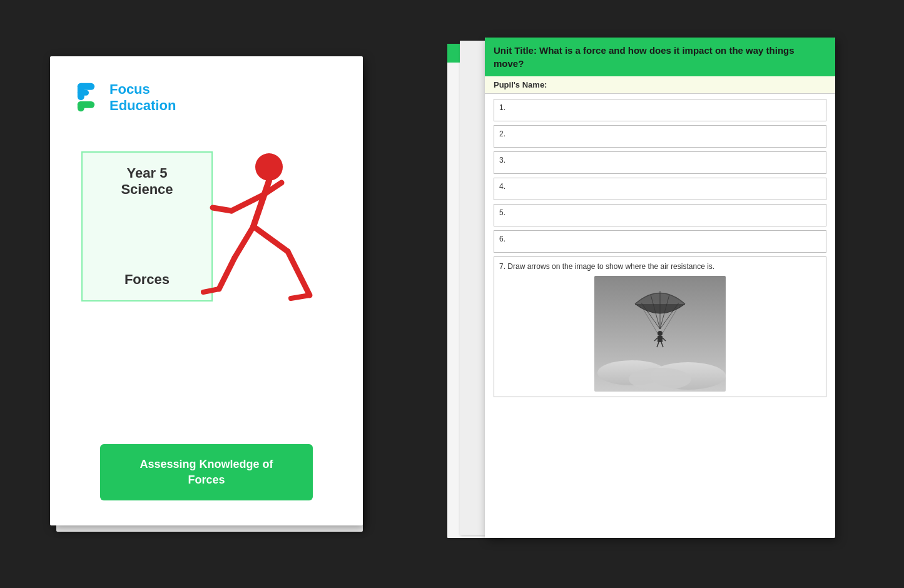  I want to click on assess-knowledge-button: Assessing Knowledge ofForces, so click(206, 472).